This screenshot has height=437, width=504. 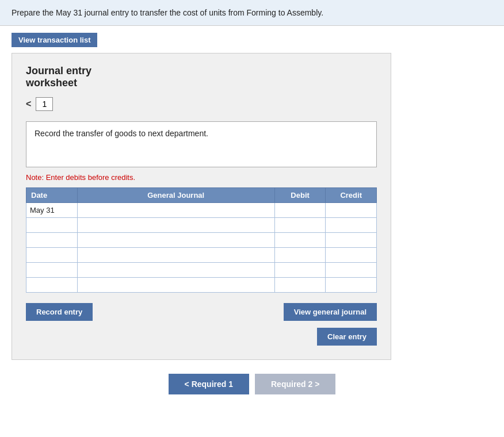 What do you see at coordinates (295, 384) in the screenshot?
I see `required2-button: Required 2 >` at bounding box center [295, 384].